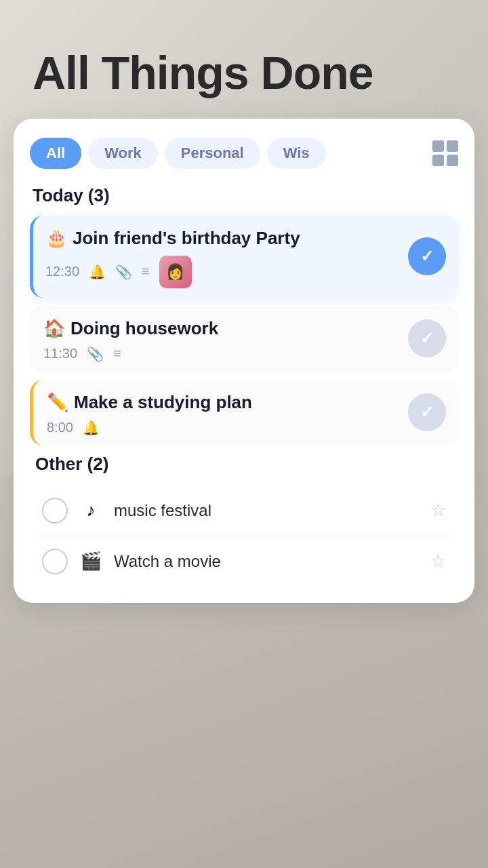 The width and height of the screenshot is (488, 868). Describe the element at coordinates (445, 153) in the screenshot. I see `grid-view-button` at that location.